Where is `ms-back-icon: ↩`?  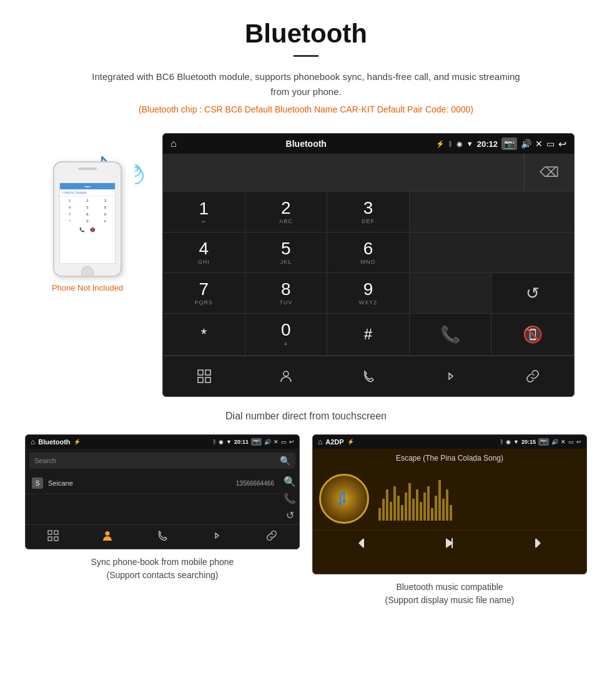 ms-back-icon: ↩ is located at coordinates (579, 442).